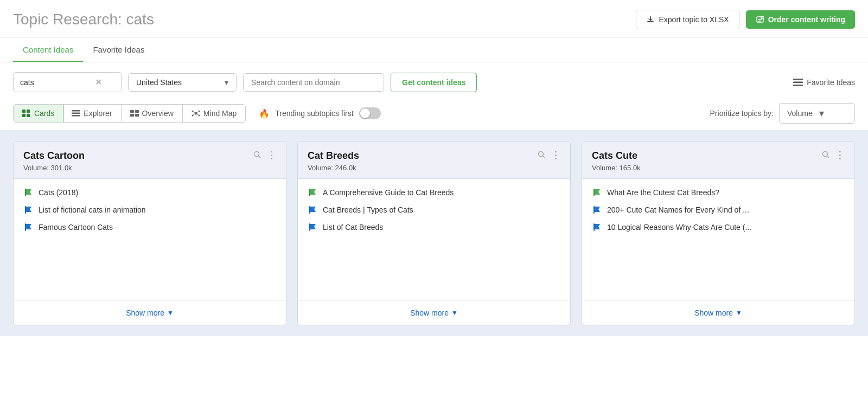 This screenshot has height=398, width=868. Describe the element at coordinates (434, 18) in the screenshot. I see `page-header: Topic Research: cats Export topic to XLS…` at that location.